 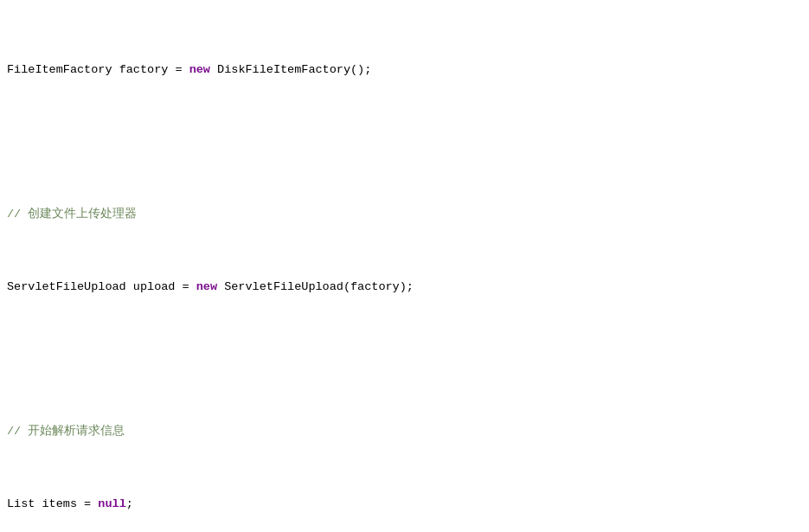 What do you see at coordinates (405, 433) in the screenshot?
I see `code-line-6: // 开始解析请求信息` at bounding box center [405, 433].